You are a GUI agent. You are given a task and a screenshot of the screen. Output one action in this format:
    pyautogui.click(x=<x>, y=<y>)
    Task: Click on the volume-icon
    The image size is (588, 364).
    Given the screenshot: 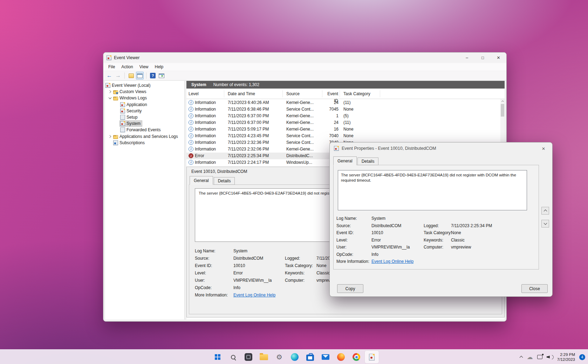 What is the action you would take?
    pyautogui.click(x=550, y=357)
    